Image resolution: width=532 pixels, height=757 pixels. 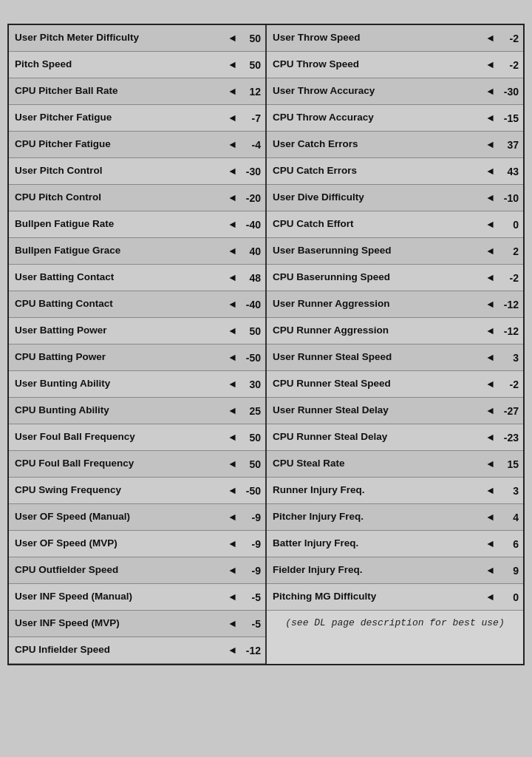 What do you see at coordinates (503, 438) in the screenshot?
I see `row-controls: ◄-23` at bounding box center [503, 438].